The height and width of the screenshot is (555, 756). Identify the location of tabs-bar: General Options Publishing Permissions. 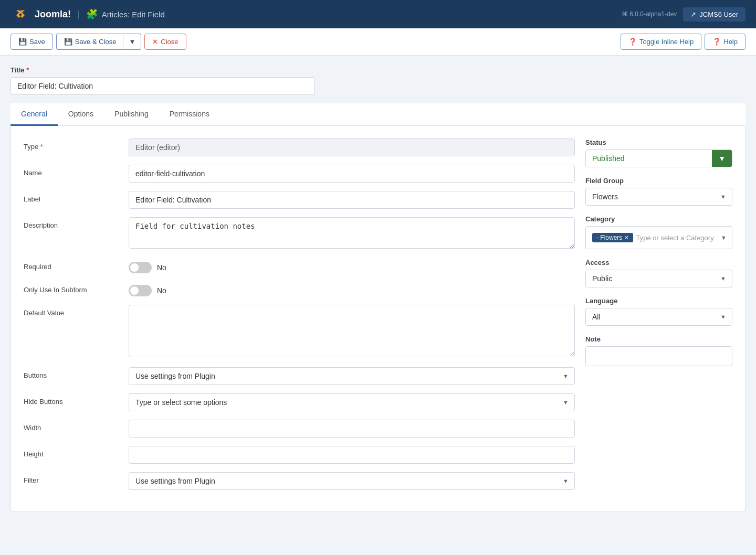
(378, 114).